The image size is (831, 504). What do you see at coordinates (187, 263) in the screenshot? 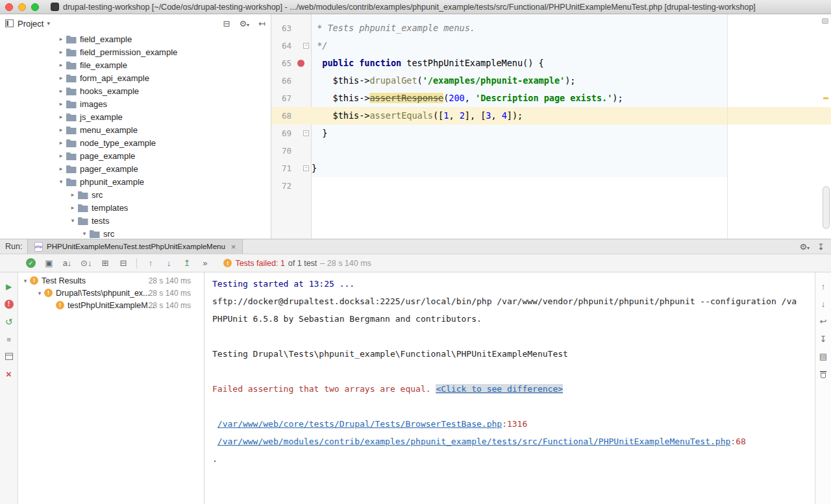
I see `test-history-icon: ↥` at bounding box center [187, 263].